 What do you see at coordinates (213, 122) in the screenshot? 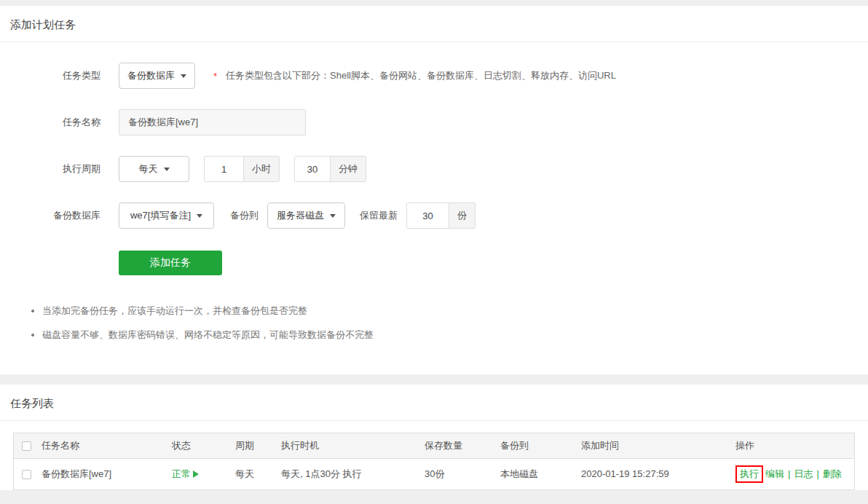
I see `task-name-input` at bounding box center [213, 122].